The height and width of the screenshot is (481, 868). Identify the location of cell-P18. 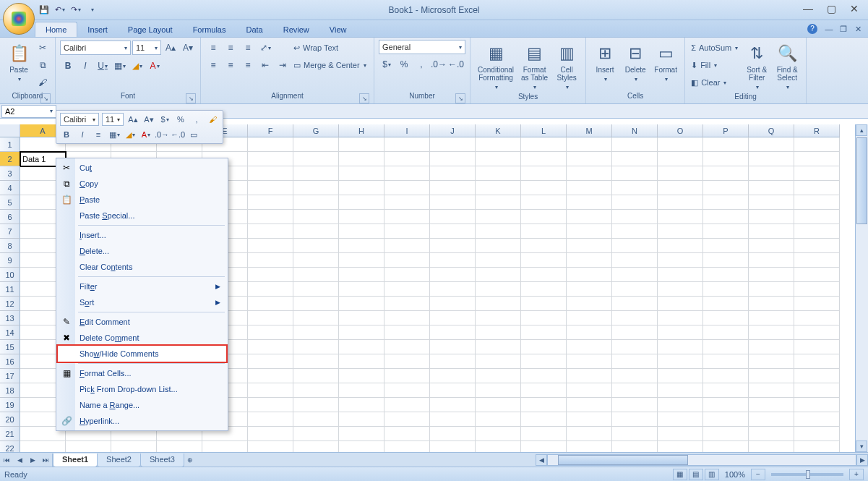
(726, 391).